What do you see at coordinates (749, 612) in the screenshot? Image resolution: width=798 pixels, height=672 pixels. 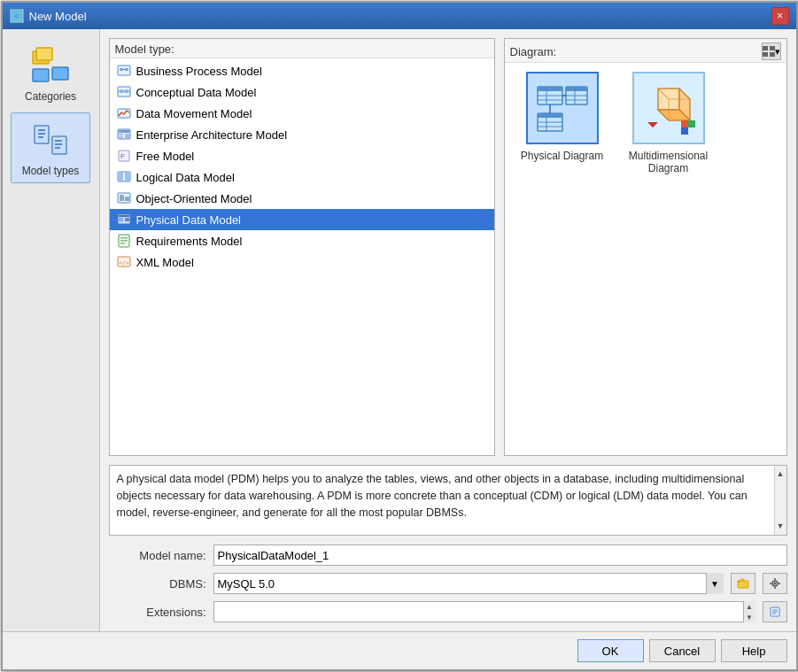 I see `extensions-spinner: ▲ ▼` at bounding box center [749, 612].